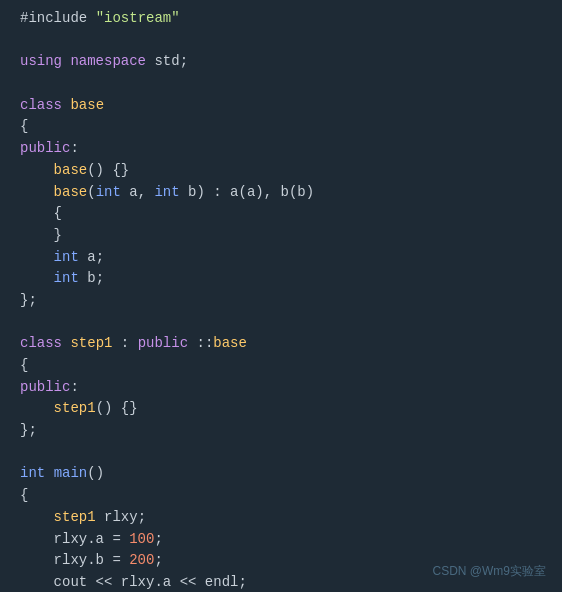  What do you see at coordinates (291, 258) in the screenshot?
I see `code-line-12: int a;` at bounding box center [291, 258].